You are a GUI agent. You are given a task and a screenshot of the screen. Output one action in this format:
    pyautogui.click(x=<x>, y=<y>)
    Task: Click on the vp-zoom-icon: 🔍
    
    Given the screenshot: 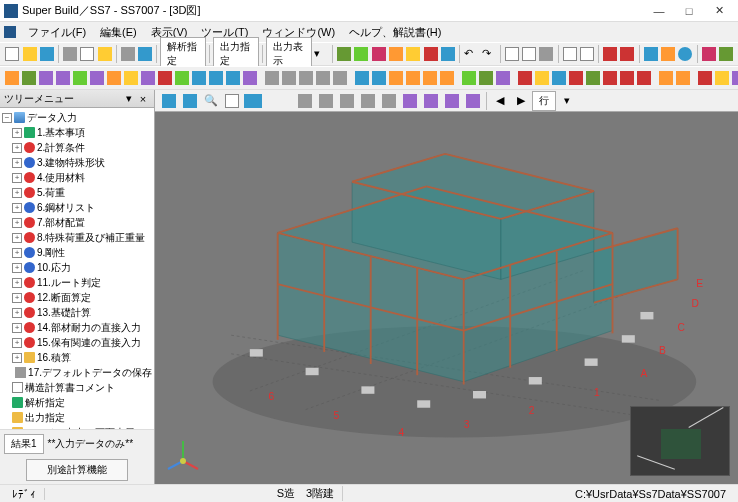 What is the action you would take?
    pyautogui.click(x=211, y=101)
    